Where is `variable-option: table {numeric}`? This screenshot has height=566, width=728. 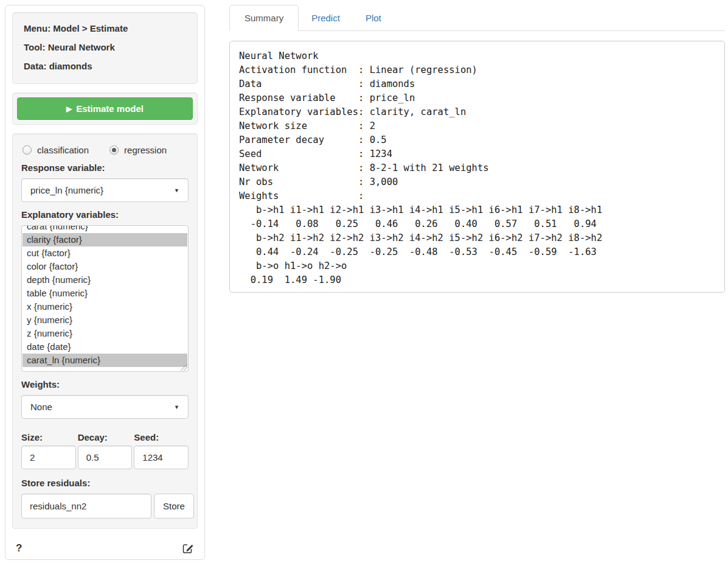
variable-option: table {numeric} is located at coordinates (105, 293).